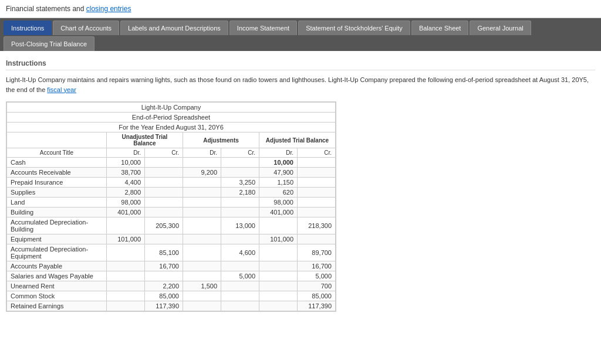  What do you see at coordinates (500, 28) in the screenshot?
I see `tab-general-journal: General Journal` at bounding box center [500, 28].